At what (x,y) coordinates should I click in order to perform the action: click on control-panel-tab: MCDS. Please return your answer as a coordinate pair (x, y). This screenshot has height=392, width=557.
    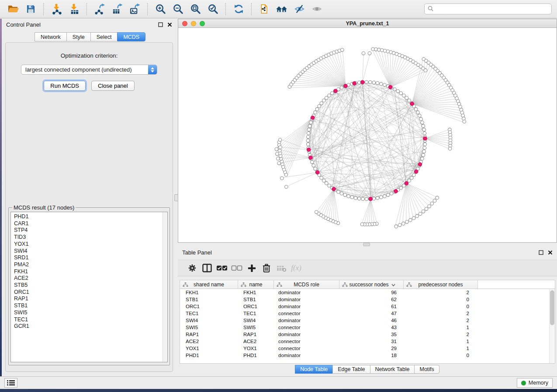
    Looking at the image, I should click on (131, 37).